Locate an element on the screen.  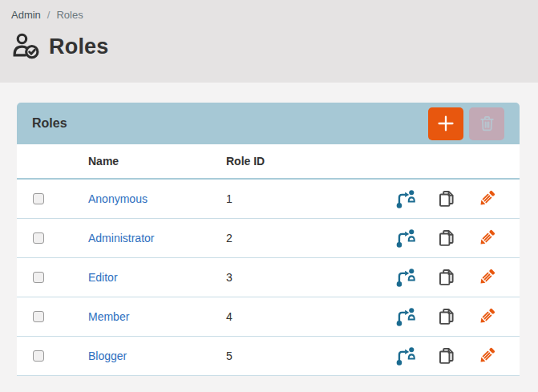
panel-title: Roles is located at coordinates (230, 123).